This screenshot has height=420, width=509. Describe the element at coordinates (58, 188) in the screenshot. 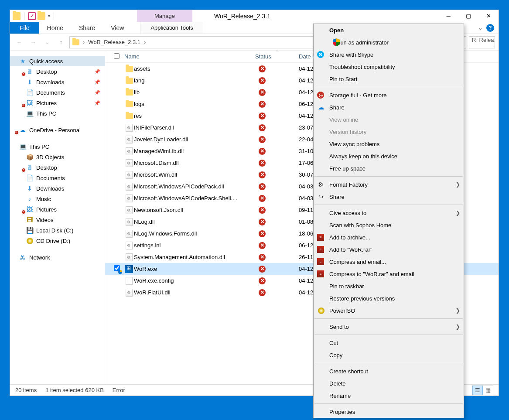

I see `sidebar-item-downloads2: ⬇Downloads` at that location.